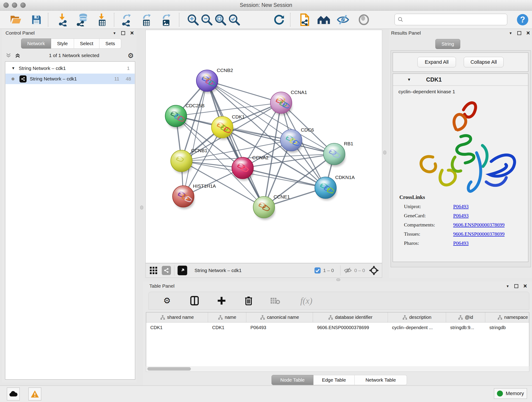 This screenshot has width=532, height=402. I want to click on crosslink-row: Tissues:9606.ENSP00000378699, so click(464, 234).